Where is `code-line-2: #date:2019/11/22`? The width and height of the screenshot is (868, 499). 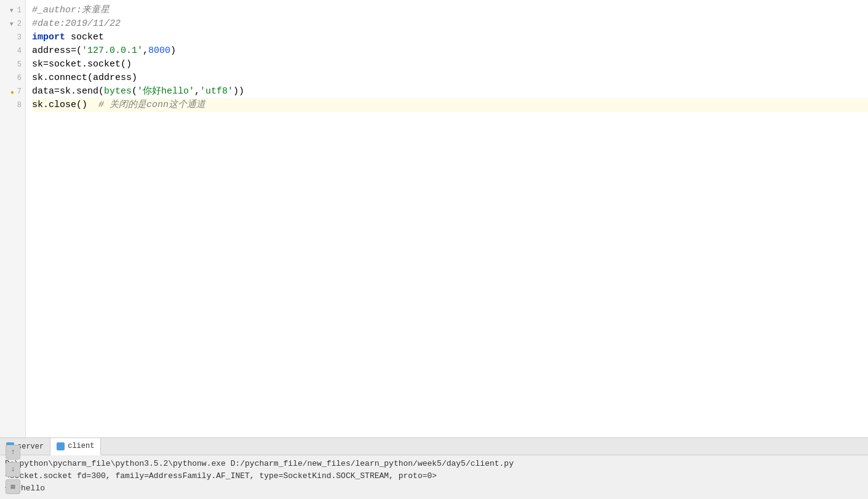 code-line-2: #date:2019/11/22 is located at coordinates (450, 24).